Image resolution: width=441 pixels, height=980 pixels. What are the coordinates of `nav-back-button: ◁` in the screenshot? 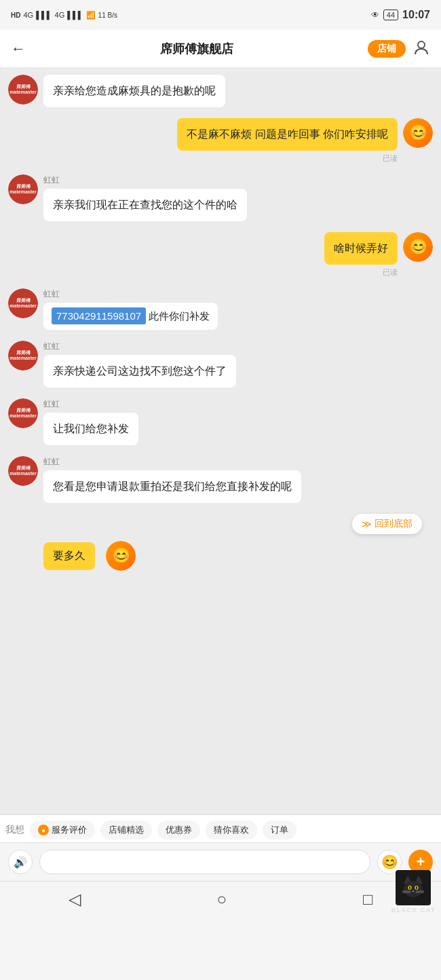 It's located at (75, 899).